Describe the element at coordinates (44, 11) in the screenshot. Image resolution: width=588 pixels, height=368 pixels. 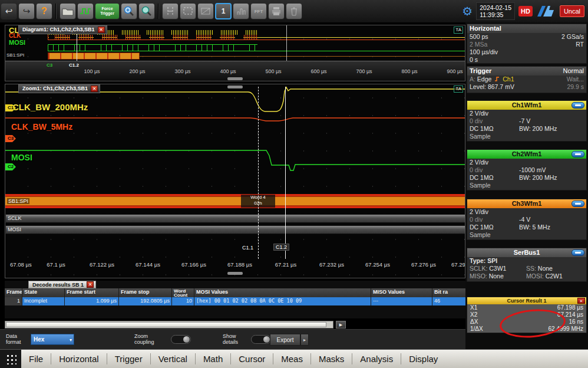
I see `help-button: ?` at that location.